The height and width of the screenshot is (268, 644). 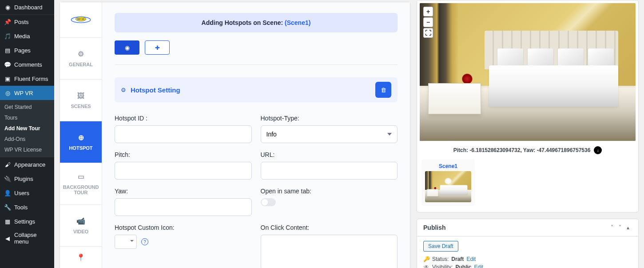 What do you see at coordinates (256, 23) in the screenshot?
I see `scene-banner: Adding Hotspots on Scene: (Scene1)` at bounding box center [256, 23].